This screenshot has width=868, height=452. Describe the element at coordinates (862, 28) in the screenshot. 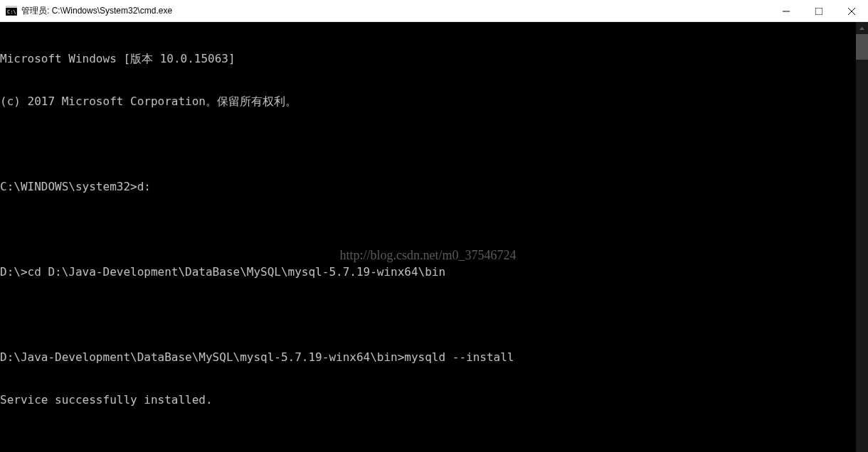

I see `chevron-up-icon` at that location.